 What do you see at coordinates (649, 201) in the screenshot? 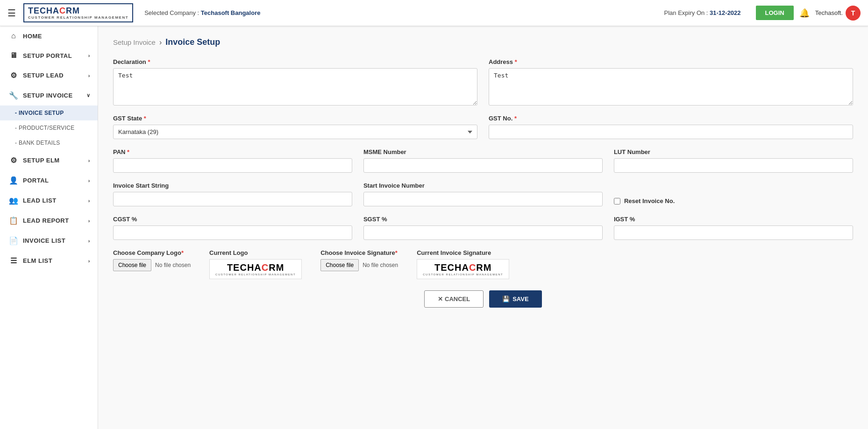
I see `reset-invoice-label: Reset Invoice No.` at bounding box center [649, 201].